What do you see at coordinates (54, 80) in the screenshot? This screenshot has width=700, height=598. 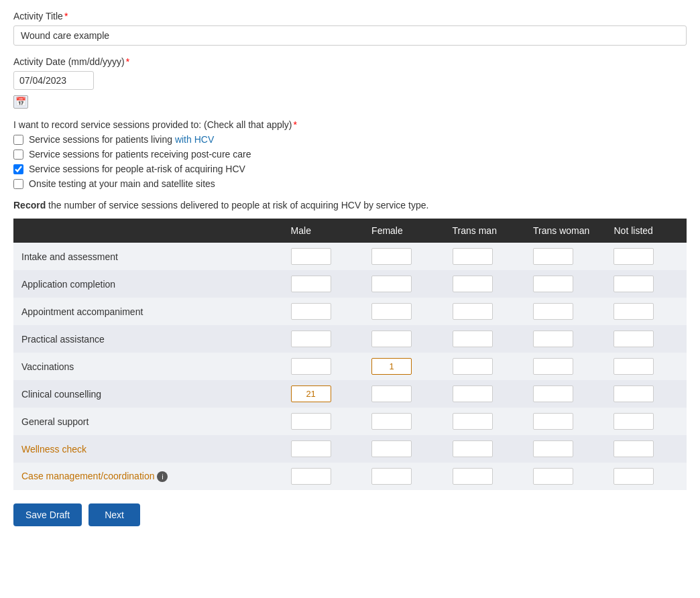 I see `activity-date-input` at bounding box center [54, 80].